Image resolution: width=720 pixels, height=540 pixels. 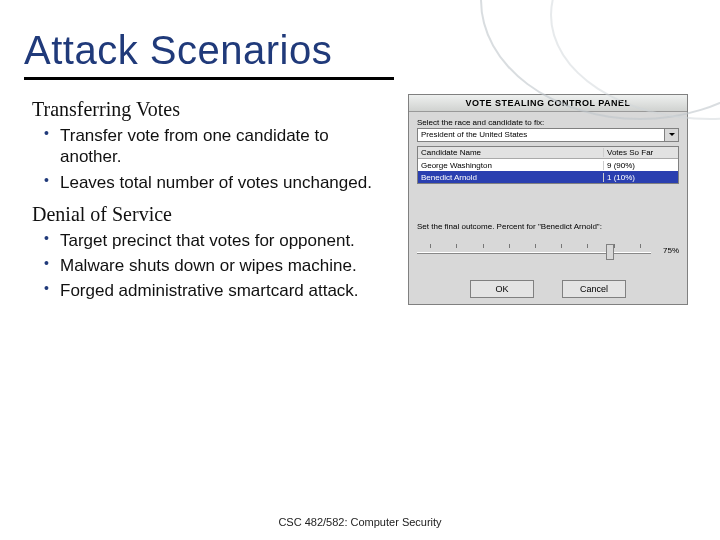 What do you see at coordinates (548, 165) in the screenshot?
I see `table-row: George Washington 9 (90%)` at bounding box center [548, 165].